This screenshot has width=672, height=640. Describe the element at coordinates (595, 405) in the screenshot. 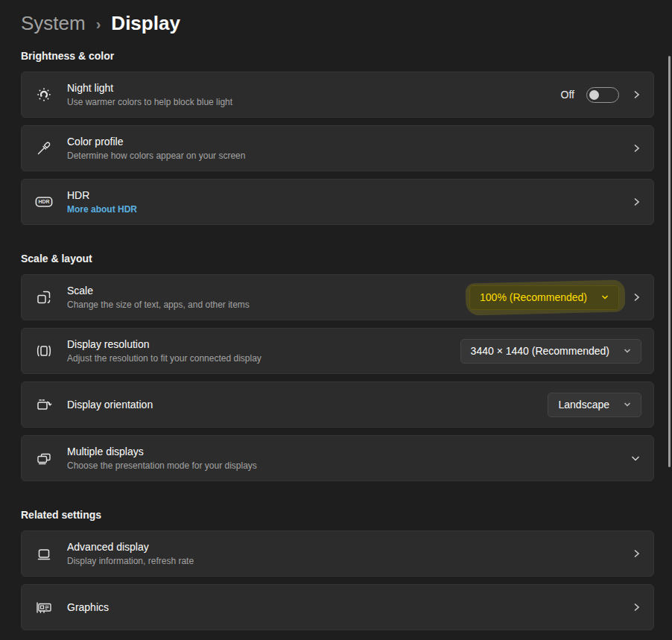

I see `display-orientation-dropdown: Landscape` at that location.